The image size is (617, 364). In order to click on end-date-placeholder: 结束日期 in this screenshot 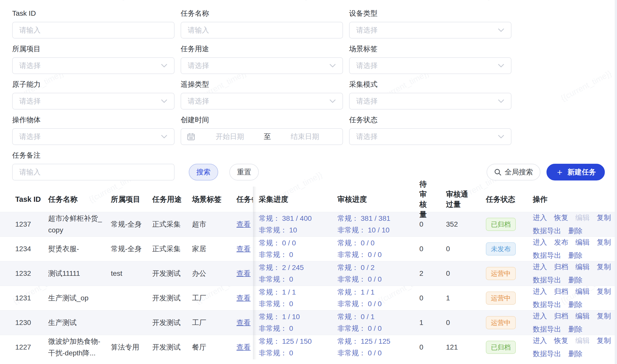, I will do `click(305, 137)`.